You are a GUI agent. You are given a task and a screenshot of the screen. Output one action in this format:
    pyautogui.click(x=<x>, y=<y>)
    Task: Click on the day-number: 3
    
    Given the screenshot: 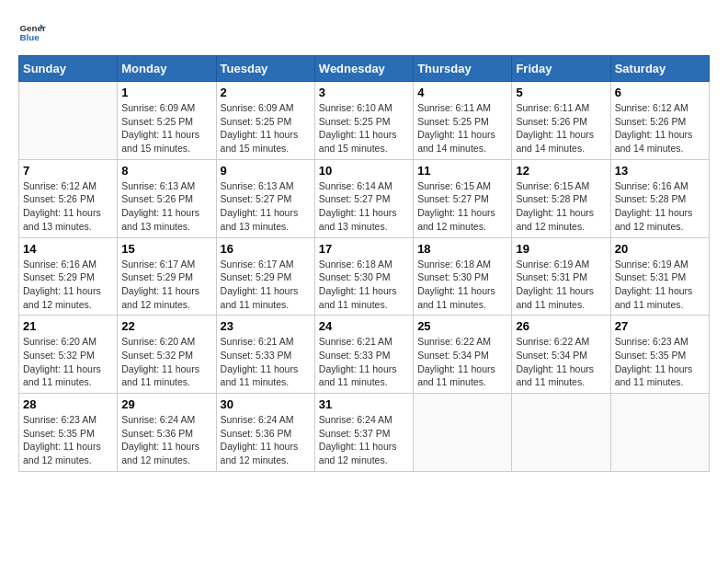 What is the action you would take?
    pyautogui.click(x=364, y=92)
    